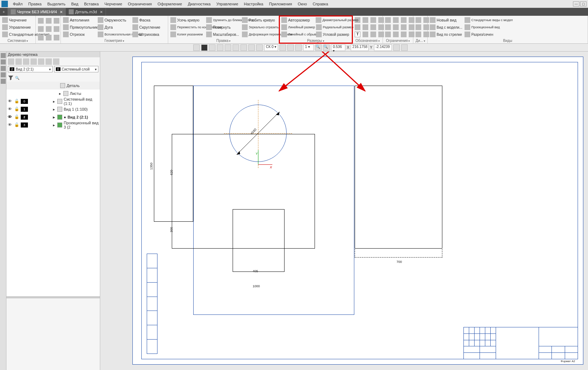 This screenshot has height=370, width=588. I want to click on cmd-linearbrk: Линейный с обрывом, so click(298, 34).